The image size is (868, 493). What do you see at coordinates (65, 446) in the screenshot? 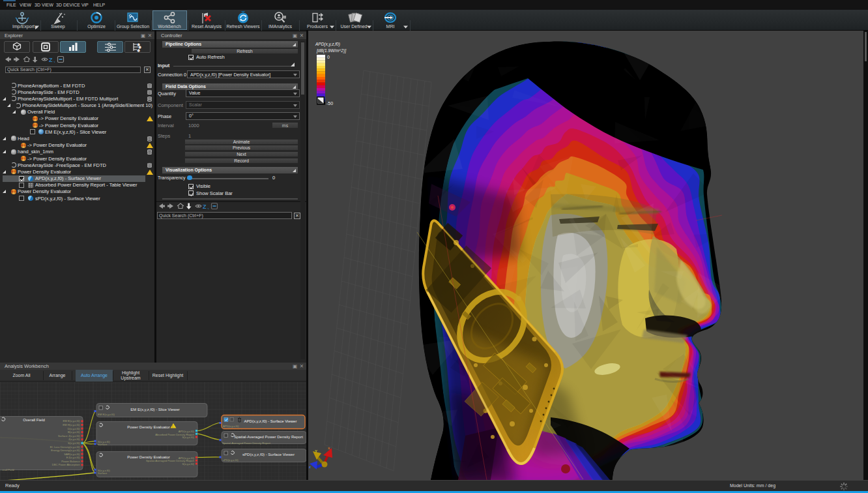
I see `svg-text: El. Loss Density(x,y,z,f0)` at bounding box center [65, 446].